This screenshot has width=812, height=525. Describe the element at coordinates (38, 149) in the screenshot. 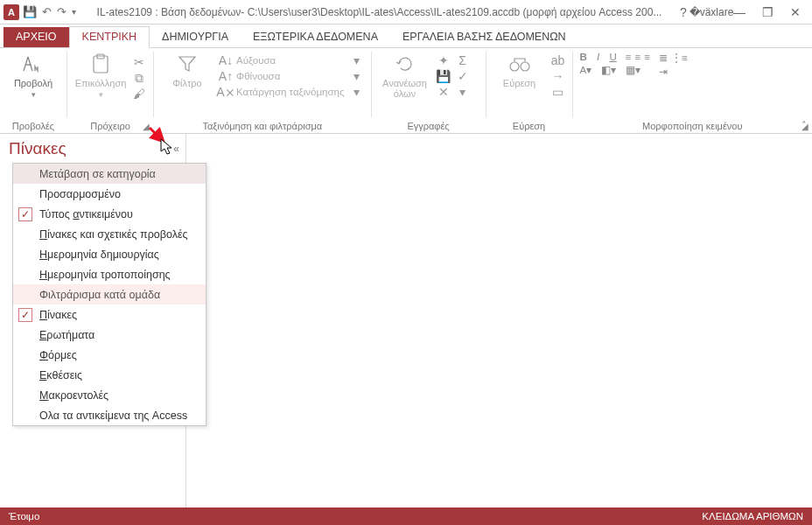

I see `navigation-pane-title: Πίνακες` at that location.